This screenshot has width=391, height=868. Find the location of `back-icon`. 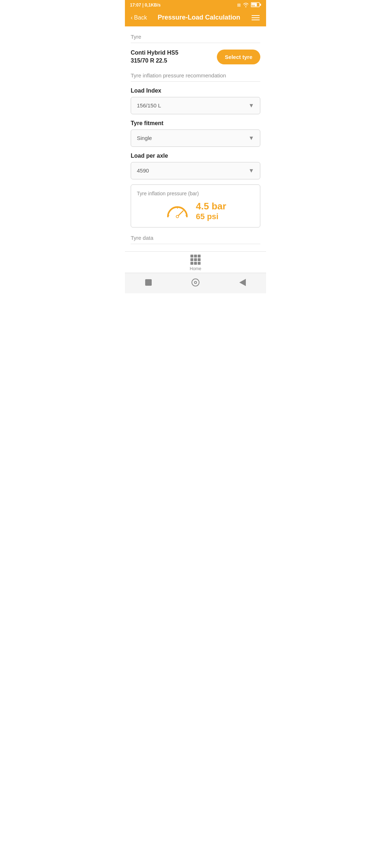

back-icon is located at coordinates (243, 282).